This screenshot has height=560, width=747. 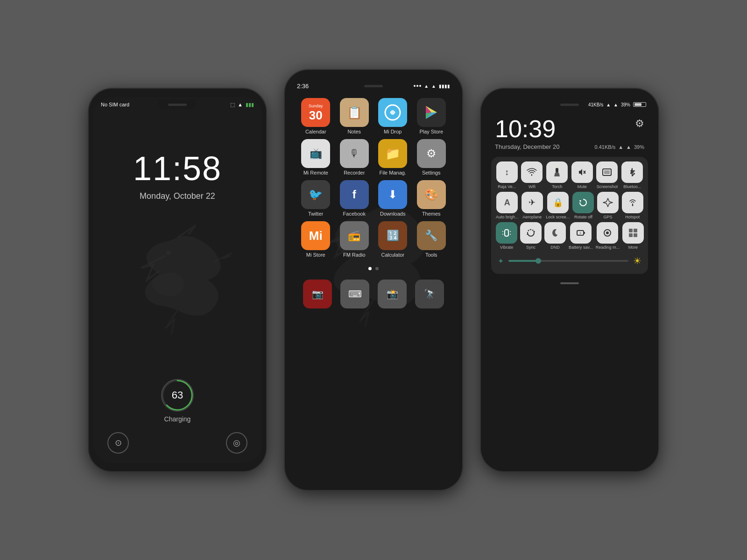 I want to click on playstore-icon, so click(x=431, y=112).